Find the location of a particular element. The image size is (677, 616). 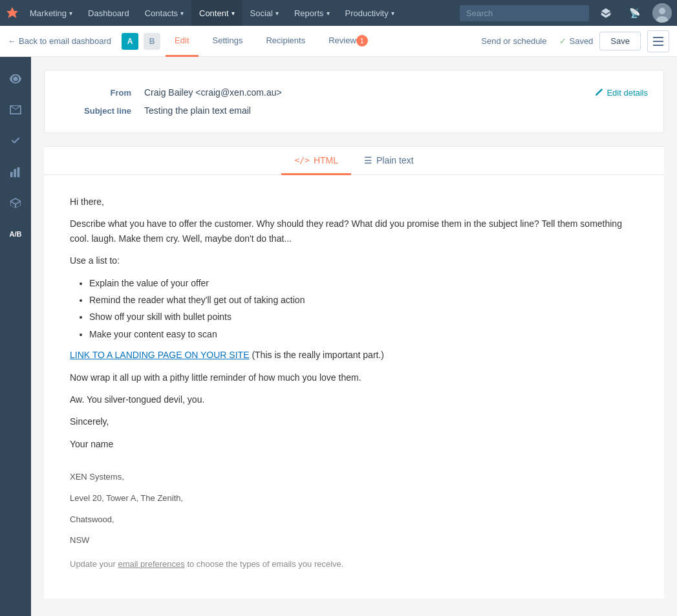

subject-row: Subject line Testing the plain text emai… is located at coordinates (354, 111).